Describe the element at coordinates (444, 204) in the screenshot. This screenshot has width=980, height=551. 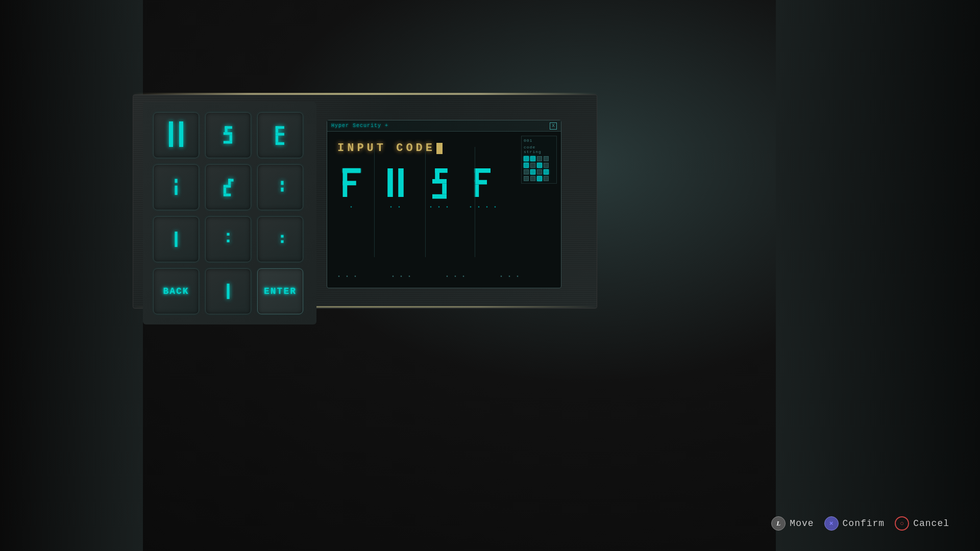
I see `monitor: Hyper Security + X 001 code string` at that location.